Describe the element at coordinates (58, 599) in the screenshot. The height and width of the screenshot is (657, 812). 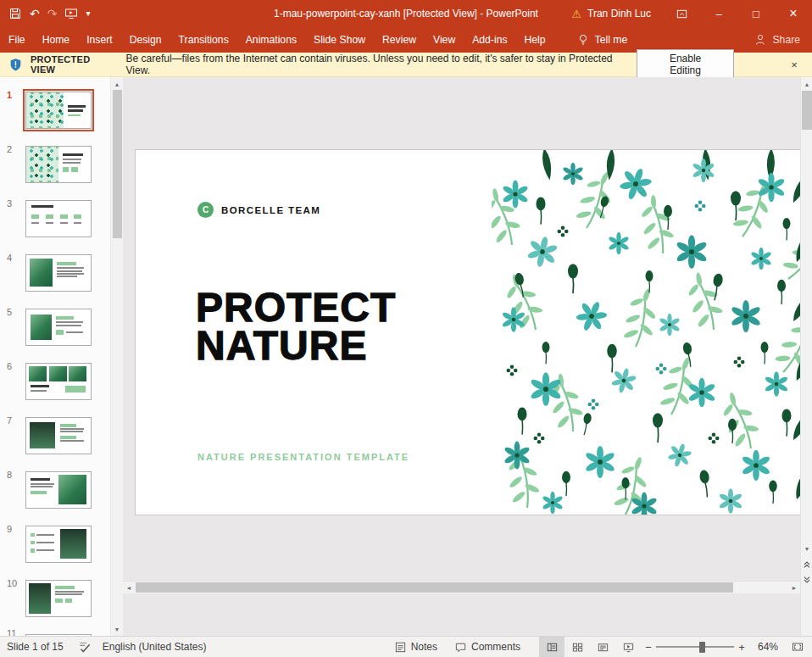
I see `slide-10-thumbnail` at that location.